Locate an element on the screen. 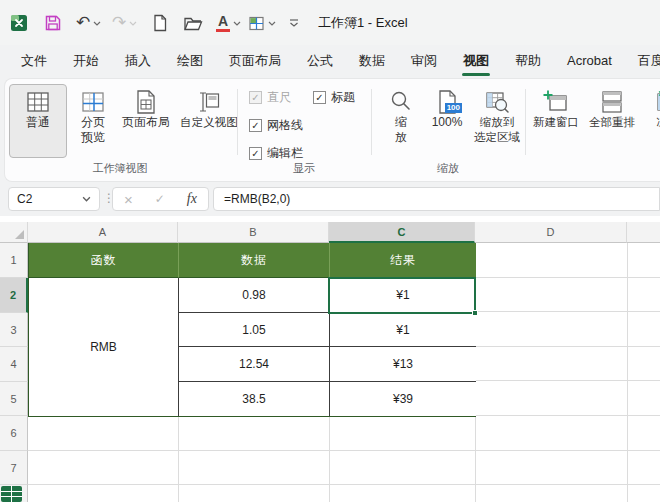 Image resolution: width=660 pixels, height=502 pixels. tab-draw: 绘图 is located at coordinates (190, 62).